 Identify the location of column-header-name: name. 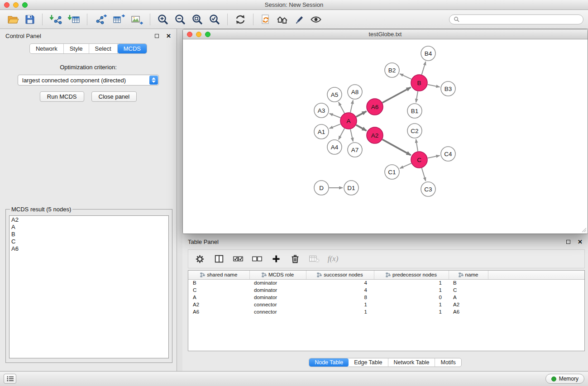
(468, 275).